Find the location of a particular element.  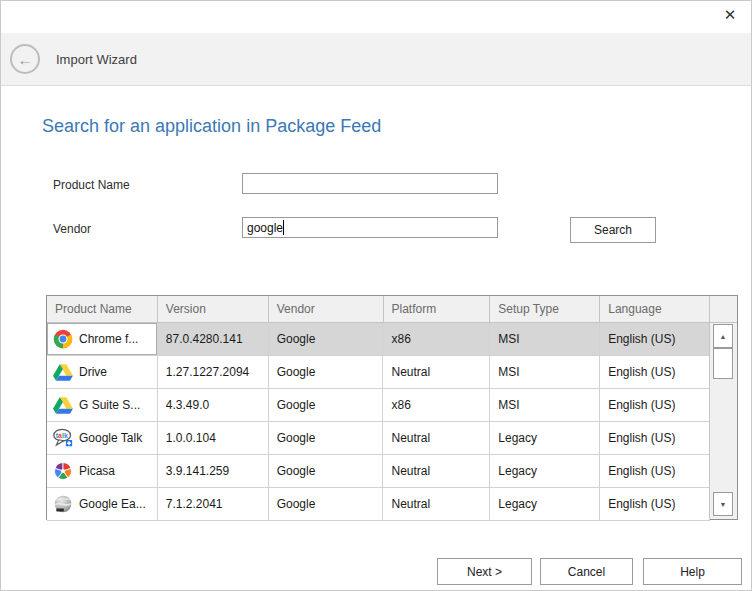

text-cursor is located at coordinates (284, 228).